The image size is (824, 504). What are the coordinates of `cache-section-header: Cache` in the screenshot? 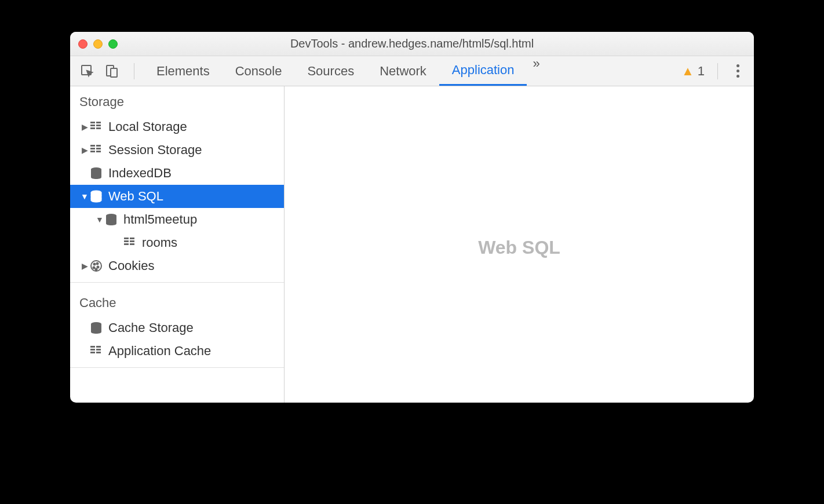 It's located at (177, 302).